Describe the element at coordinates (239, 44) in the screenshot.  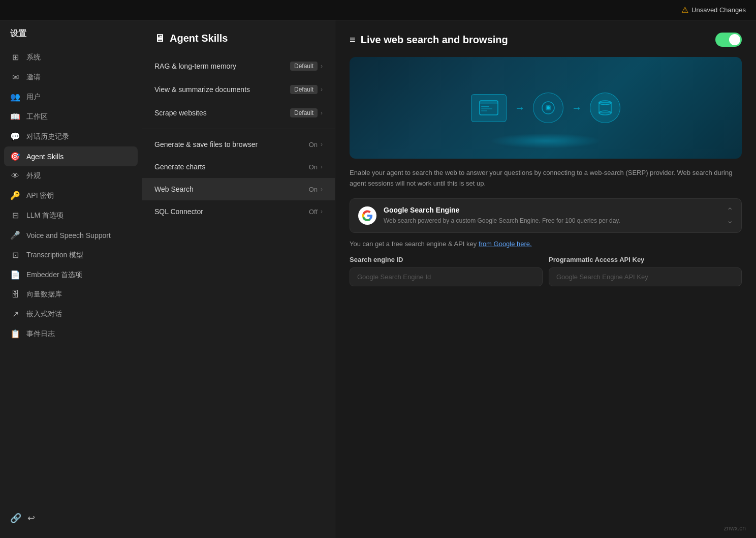
I see `panel-title: 🖥 Agent Skills` at that location.